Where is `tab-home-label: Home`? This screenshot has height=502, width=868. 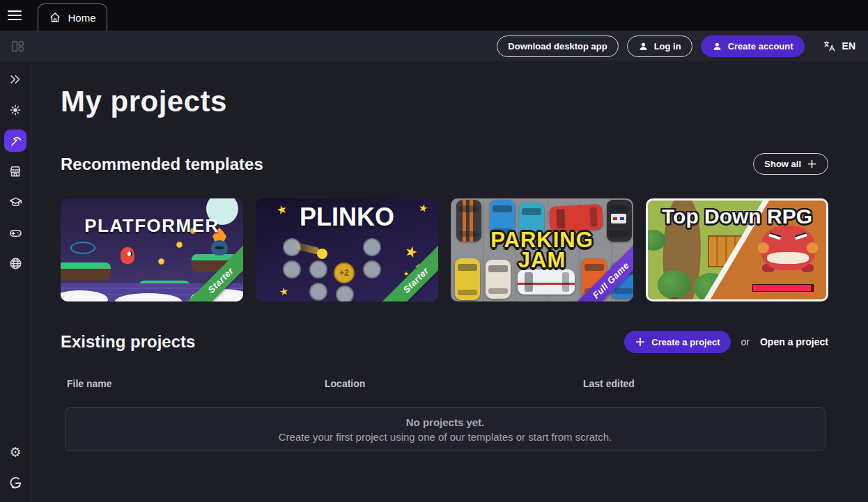 tab-home-label: Home is located at coordinates (82, 18).